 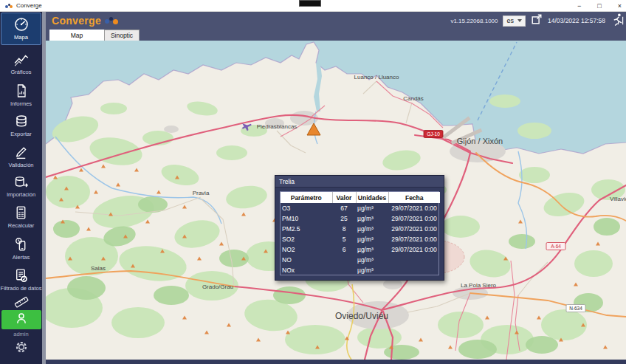 I want to click on view-tabs: Map Sinoptic, so click(x=336, y=35).